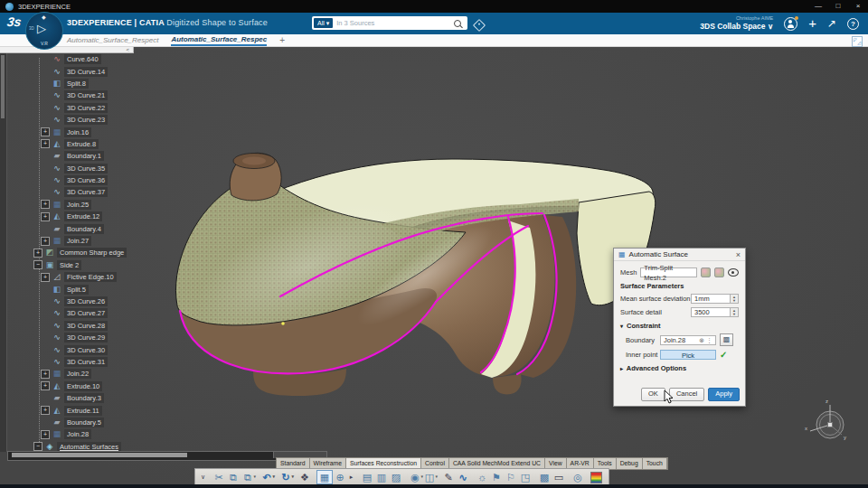  Describe the element at coordinates (382, 477) in the screenshot. I see `toolbar-icon: ▥` at that location.